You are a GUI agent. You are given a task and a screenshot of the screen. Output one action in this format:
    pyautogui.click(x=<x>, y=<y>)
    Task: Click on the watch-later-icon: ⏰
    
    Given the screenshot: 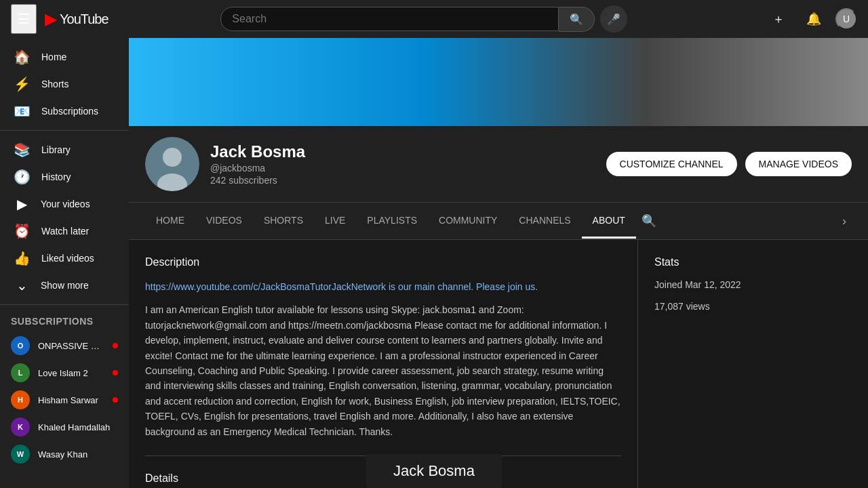 What is the action you would take?
    pyautogui.click(x=22, y=231)
    